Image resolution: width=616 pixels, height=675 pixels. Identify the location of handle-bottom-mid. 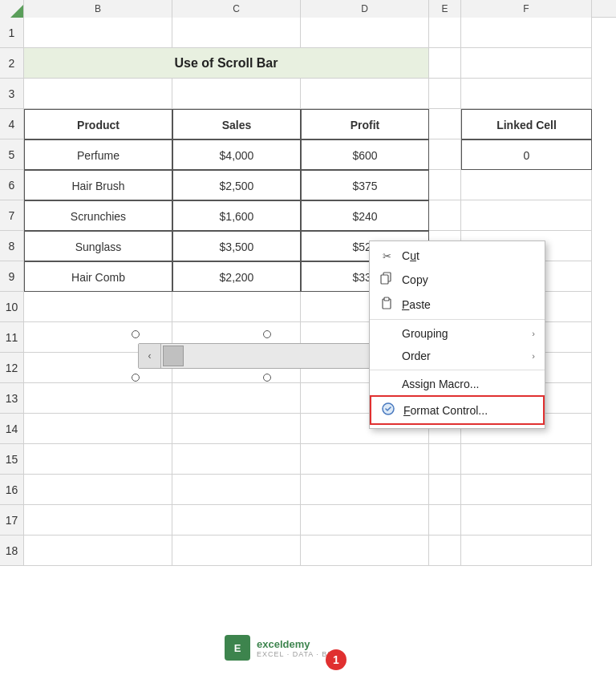
(267, 378).